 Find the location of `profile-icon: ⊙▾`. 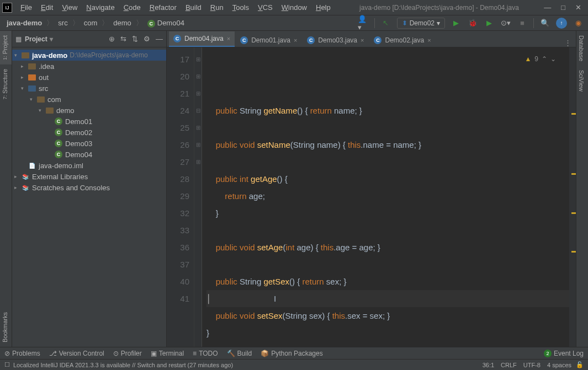

profile-icon: ⊙▾ is located at coordinates (506, 23).